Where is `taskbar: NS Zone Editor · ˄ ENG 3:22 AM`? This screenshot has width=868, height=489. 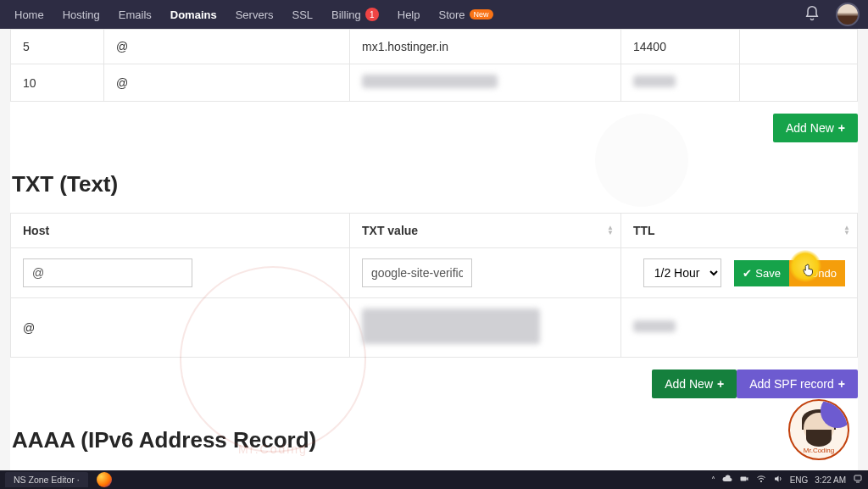 taskbar: NS Zone Editor · ˄ ENG 3:22 AM is located at coordinates (434, 480).